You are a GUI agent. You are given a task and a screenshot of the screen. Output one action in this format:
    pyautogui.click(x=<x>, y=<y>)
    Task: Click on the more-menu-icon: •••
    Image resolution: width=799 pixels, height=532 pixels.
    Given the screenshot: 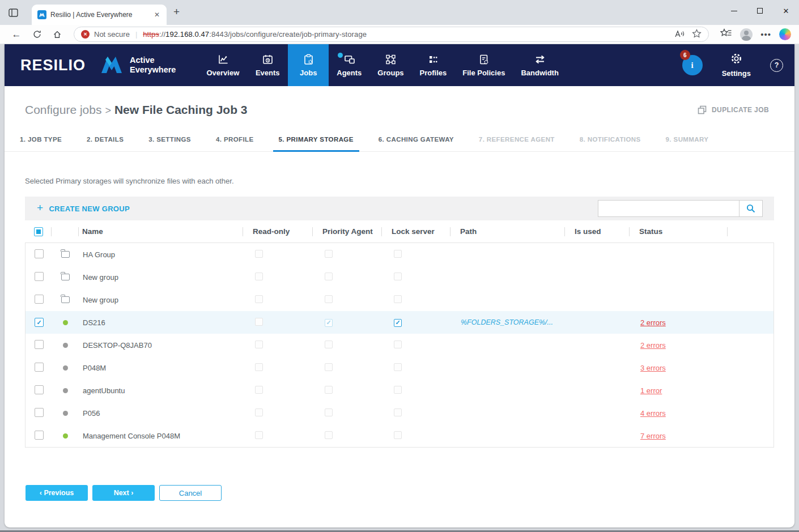 What is the action you would take?
    pyautogui.click(x=766, y=34)
    